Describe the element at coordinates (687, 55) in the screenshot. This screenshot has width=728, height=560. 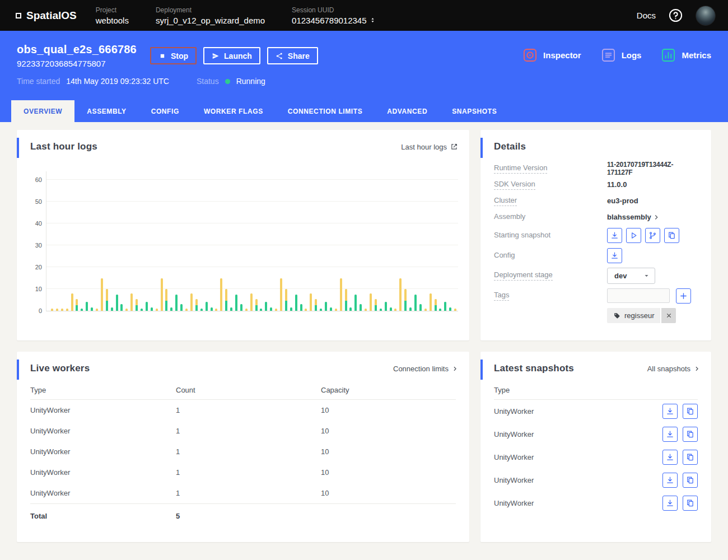
I see `metrics-link: Metrics` at that location.